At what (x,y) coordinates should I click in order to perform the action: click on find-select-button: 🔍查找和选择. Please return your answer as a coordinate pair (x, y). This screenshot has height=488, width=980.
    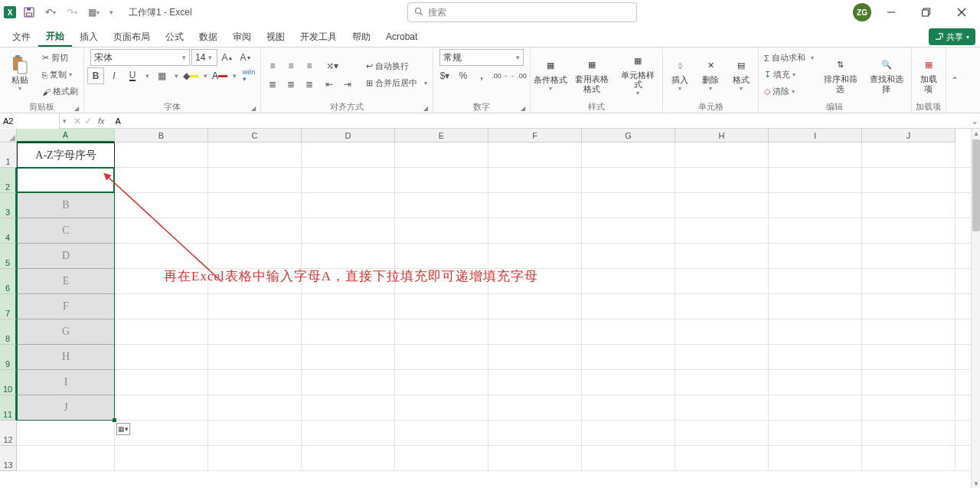
    Looking at the image, I should click on (887, 75).